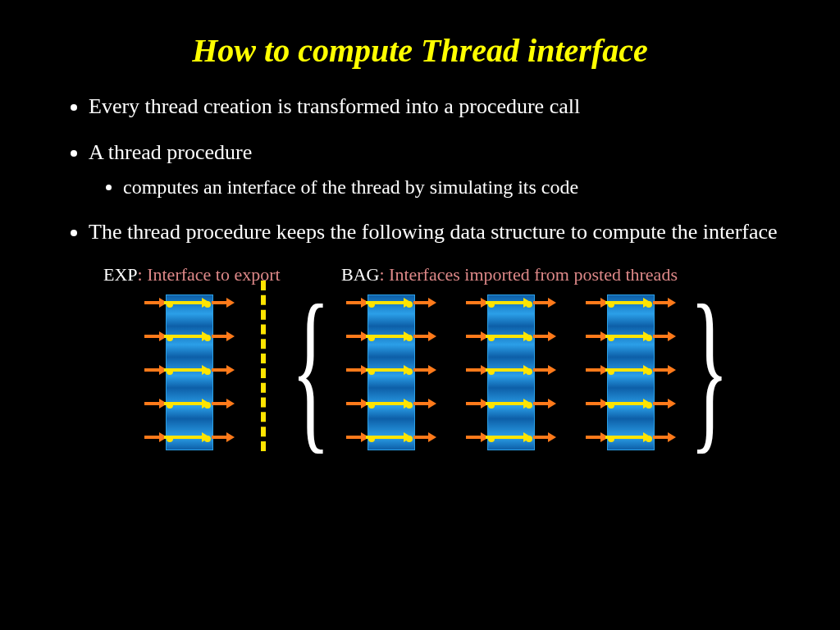 The width and height of the screenshot is (840, 630). I want to click on right-brace-icon: }, so click(710, 368).